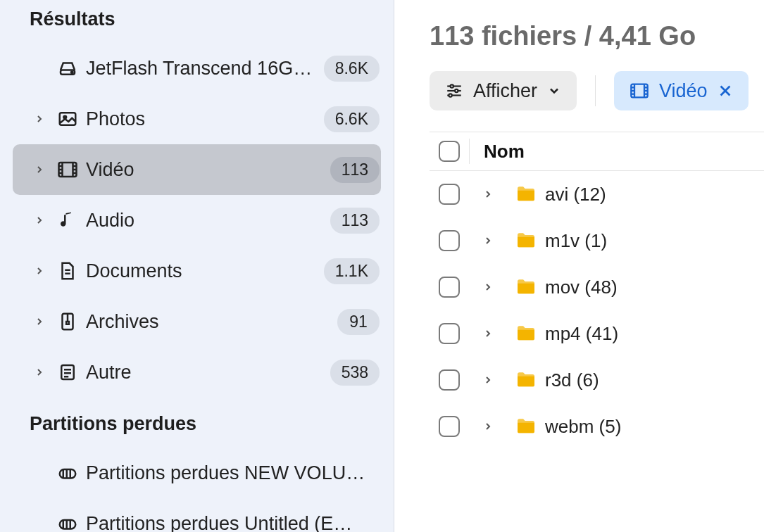  Describe the element at coordinates (582, 287) in the screenshot. I see `row-name: mov (48)` at that location.